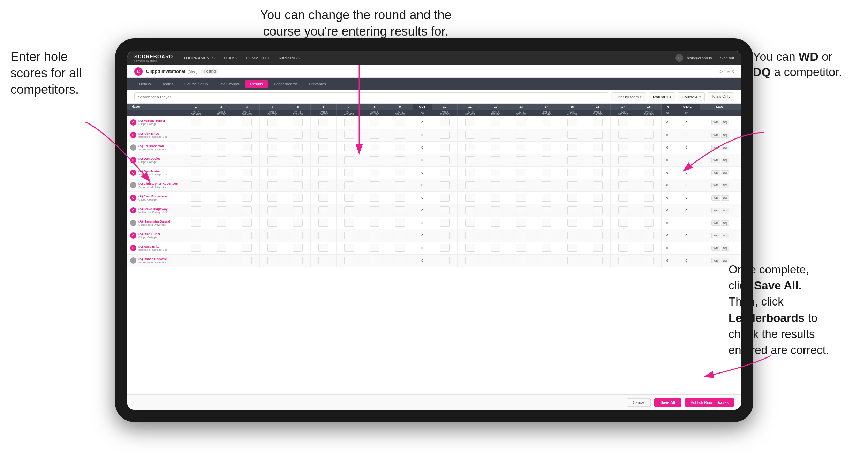 The width and height of the screenshot is (868, 467). I want to click on cancel-footer-button: Cancel, so click(639, 402).